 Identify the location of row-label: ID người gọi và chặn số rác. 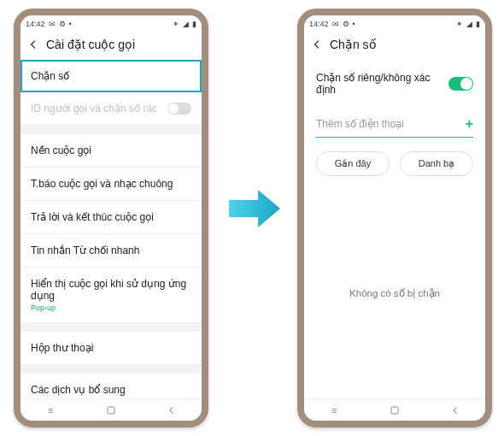
(94, 109).